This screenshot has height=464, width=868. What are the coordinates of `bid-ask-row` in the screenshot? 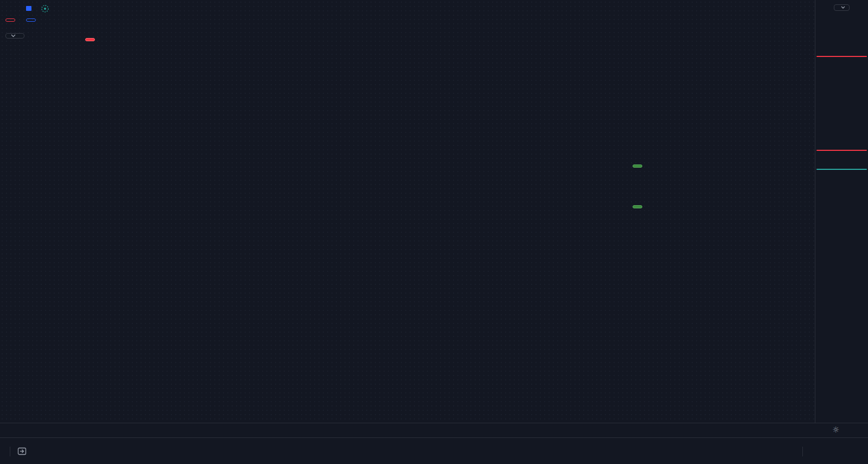 It's located at (21, 20).